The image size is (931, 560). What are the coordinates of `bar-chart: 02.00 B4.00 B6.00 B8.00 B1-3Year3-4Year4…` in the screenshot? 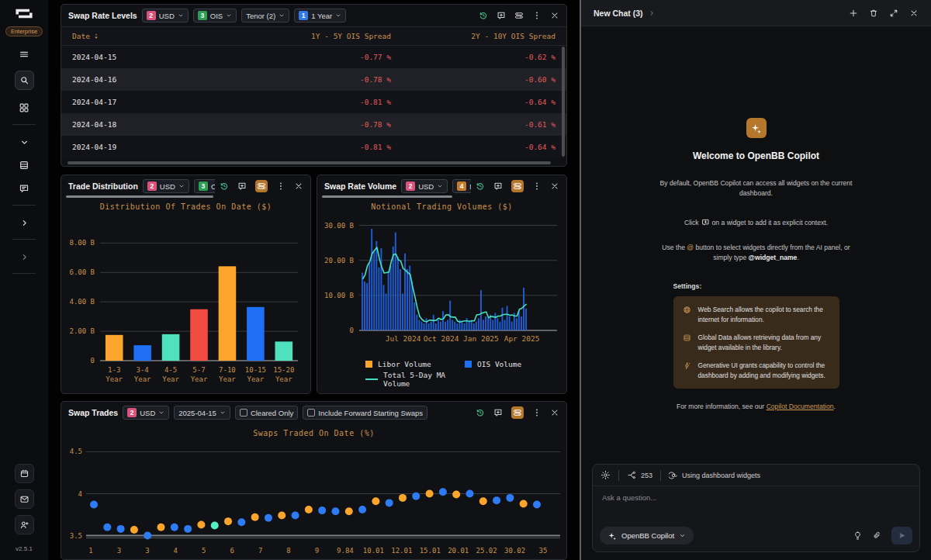 It's located at (186, 304).